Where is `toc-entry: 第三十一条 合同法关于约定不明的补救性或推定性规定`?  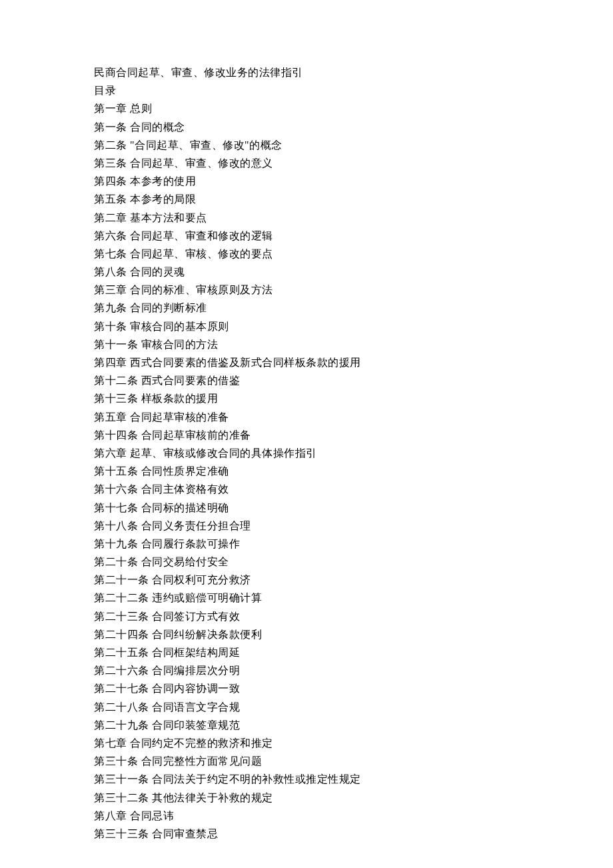 toc-entry: 第三十一条 合同法关于约定不明的补救性或推定性规定 is located at coordinates (353, 779).